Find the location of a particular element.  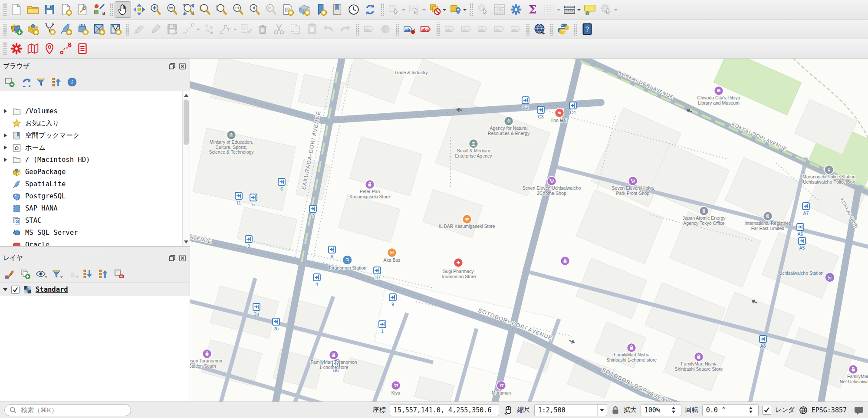

zoom-native-button: 1:1 is located at coordinates (238, 10).